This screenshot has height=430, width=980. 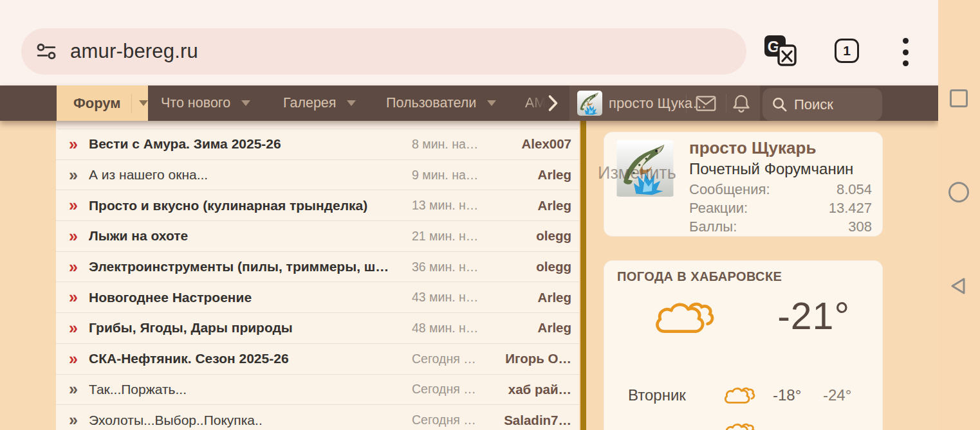 I want to click on thread-row: » Новогоднее Настроение 43 мин. н… Arleg, so click(x=318, y=298).